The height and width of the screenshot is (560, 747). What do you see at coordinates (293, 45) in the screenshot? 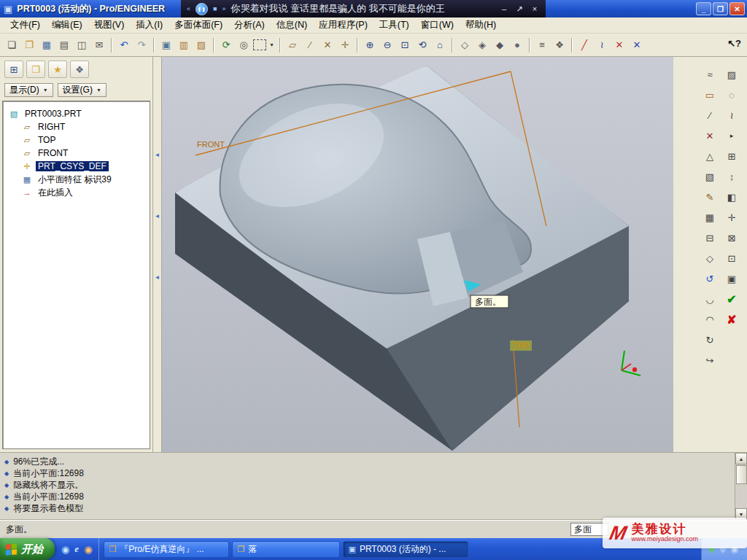
I see `datum-plane-toggle-icon: ▱` at bounding box center [293, 45].